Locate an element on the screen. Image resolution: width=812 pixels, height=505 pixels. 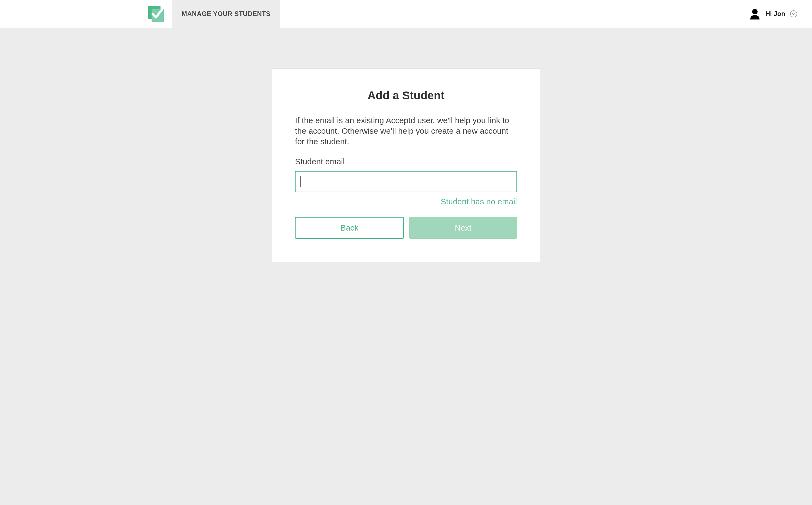
header-right: Hi Jon is located at coordinates (773, 14).